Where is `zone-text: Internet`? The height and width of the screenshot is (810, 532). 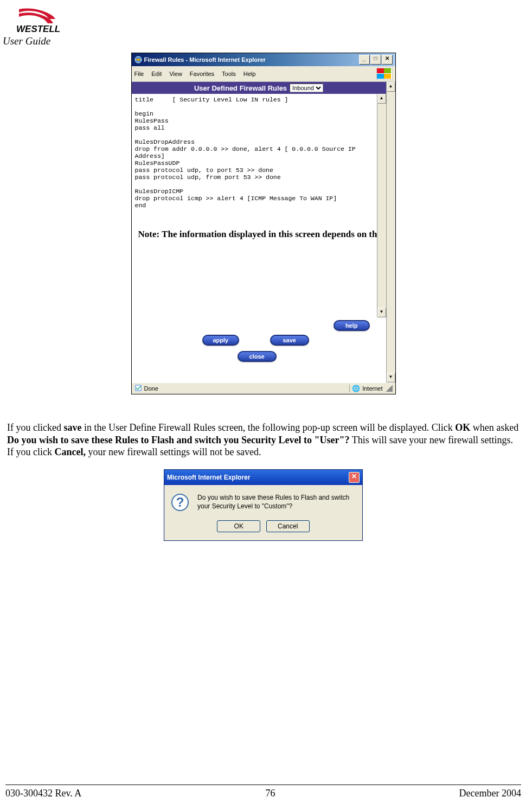 zone-text: Internet is located at coordinates (372, 388).